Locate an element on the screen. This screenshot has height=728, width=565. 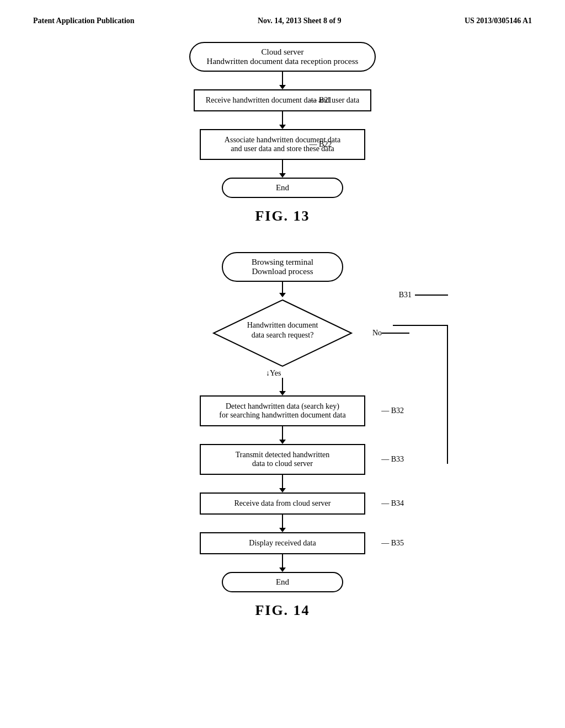
header-right: US 2013/0305146 A1 is located at coordinates (498, 21).